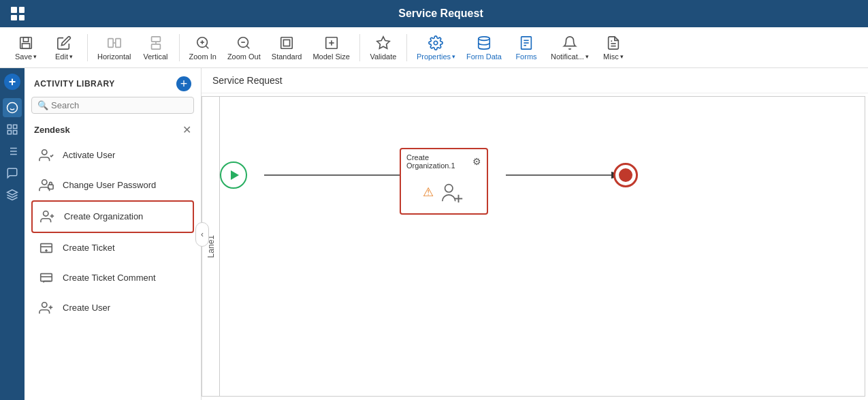 This screenshot has height=400, width=868. What do you see at coordinates (332, 43) in the screenshot?
I see `model-size-icon` at bounding box center [332, 43].